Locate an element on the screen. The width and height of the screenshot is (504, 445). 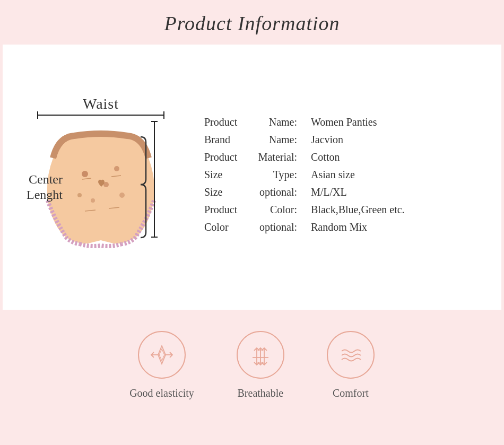
features-row: Good elasticity is located at coordinates (252, 365).